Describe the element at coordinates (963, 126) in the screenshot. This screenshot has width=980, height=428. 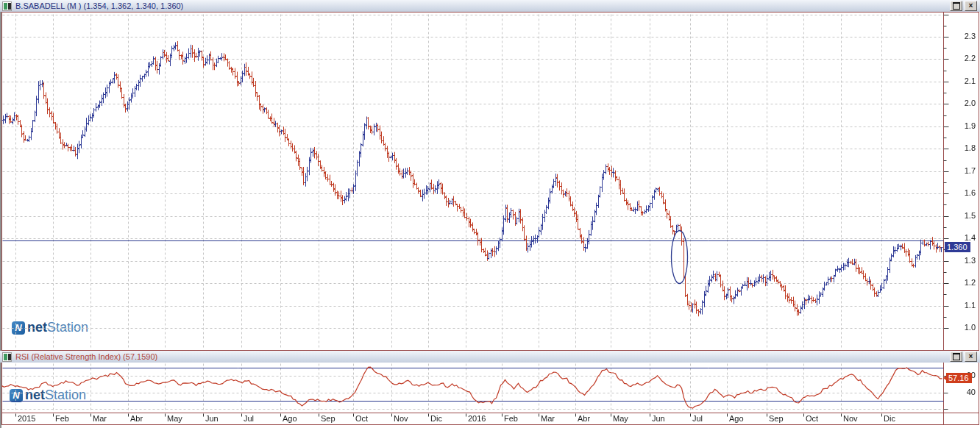
I see `price-axis-label: 1.9` at that location.